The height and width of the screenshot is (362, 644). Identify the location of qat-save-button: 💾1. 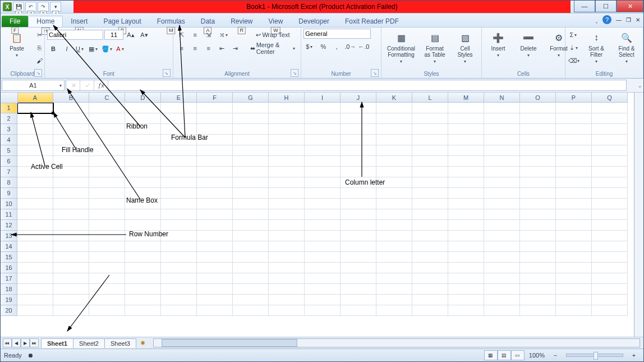
(19, 7).